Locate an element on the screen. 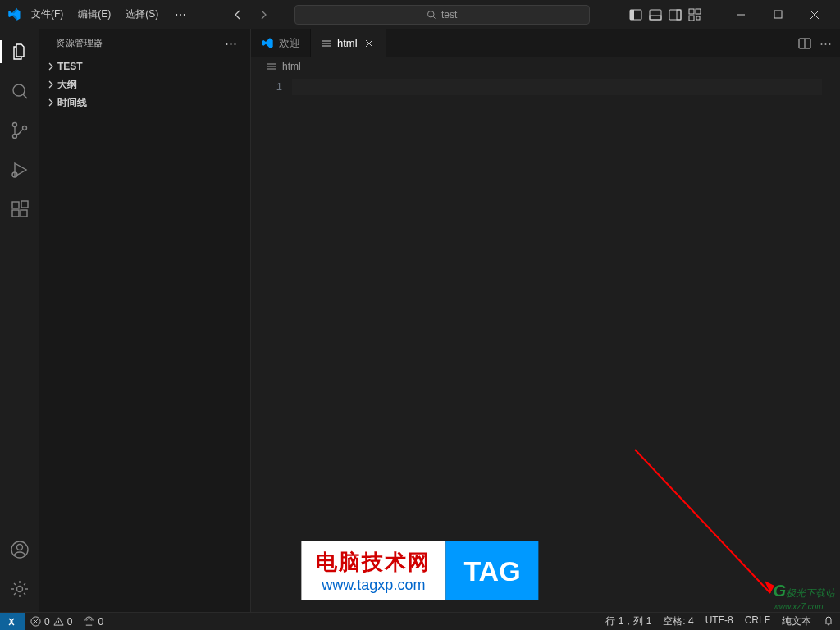  status-cursor-position: 行 1，列 1 is located at coordinates (628, 622).